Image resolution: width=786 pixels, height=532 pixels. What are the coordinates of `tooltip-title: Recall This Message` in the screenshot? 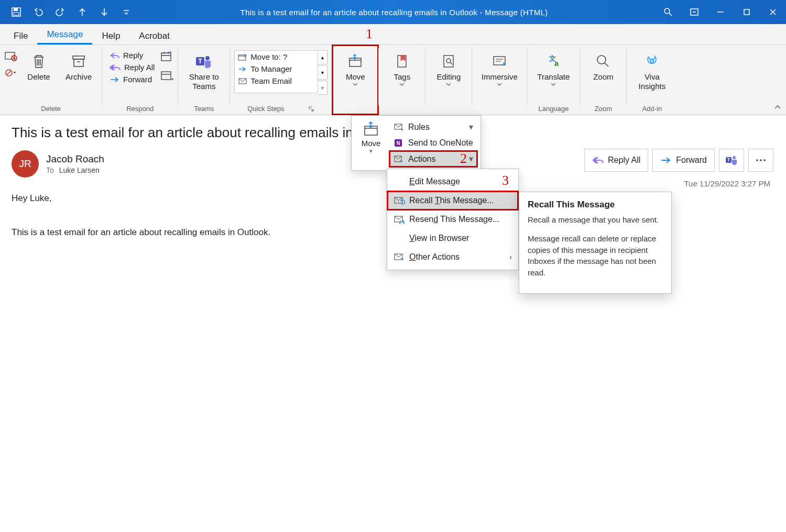 It's located at (595, 205).